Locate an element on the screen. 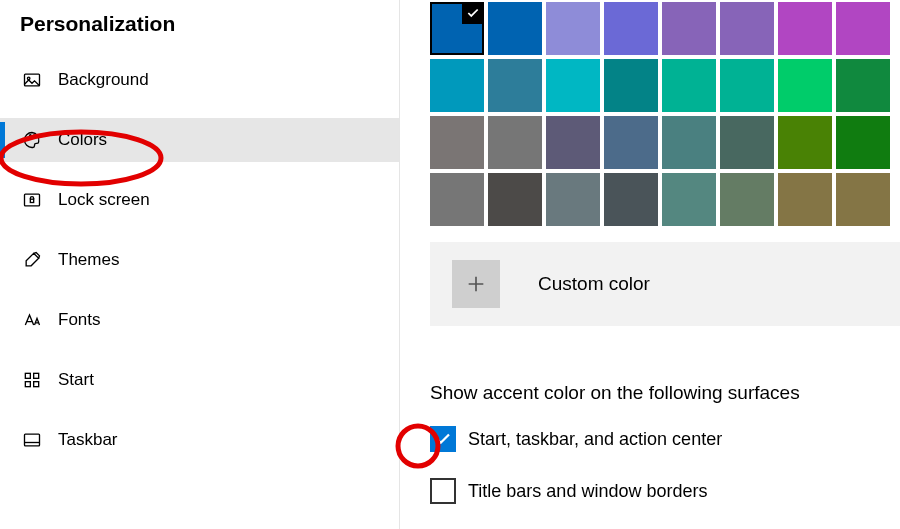 Image resolution: width=900 pixels, height=529 pixels. taskbar-icon is located at coordinates (32, 440).